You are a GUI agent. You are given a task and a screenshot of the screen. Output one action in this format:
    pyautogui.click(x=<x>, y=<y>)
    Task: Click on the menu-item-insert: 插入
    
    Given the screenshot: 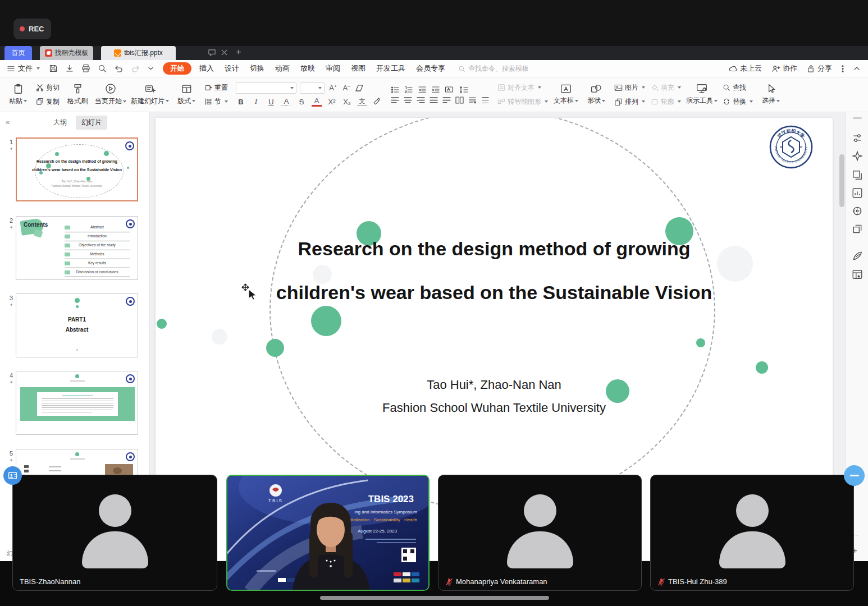 What is the action you would take?
    pyautogui.click(x=207, y=68)
    